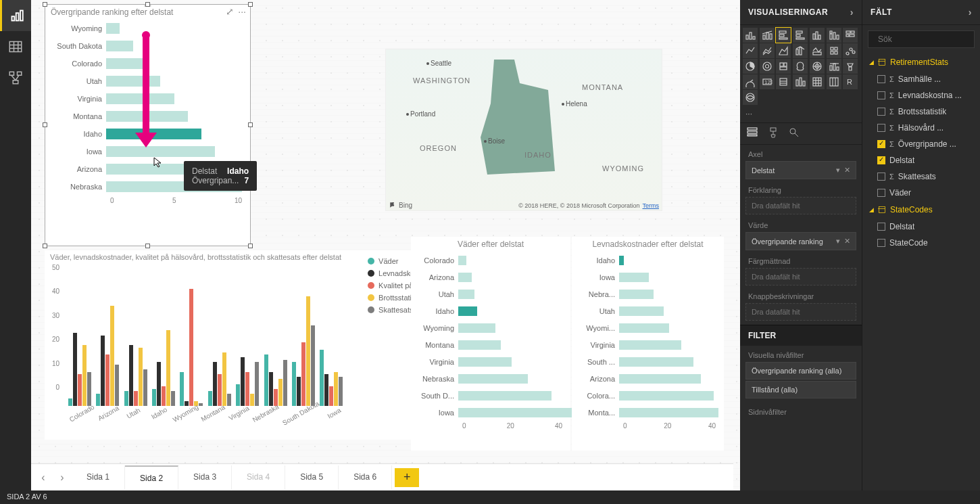 Image resolution: width=980 pixels, height=504 pixels. Describe the element at coordinates (921, 95) in the screenshot. I see `field-item: ΣLevnadskostna ...` at that location.